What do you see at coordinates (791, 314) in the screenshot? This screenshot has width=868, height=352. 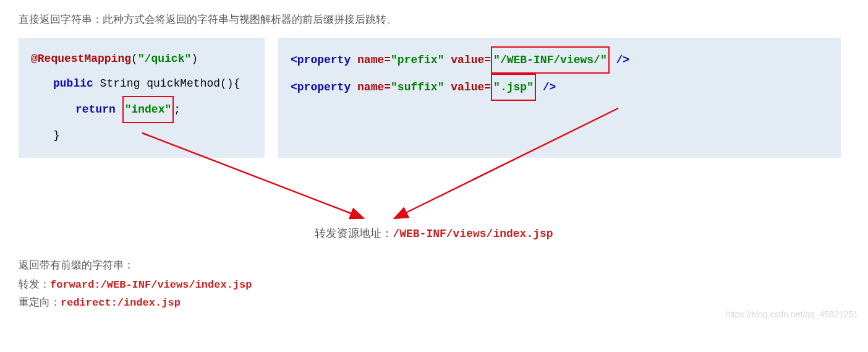 I see `watermark: https://blog.csdn.net/qq_45821251` at bounding box center [791, 314].